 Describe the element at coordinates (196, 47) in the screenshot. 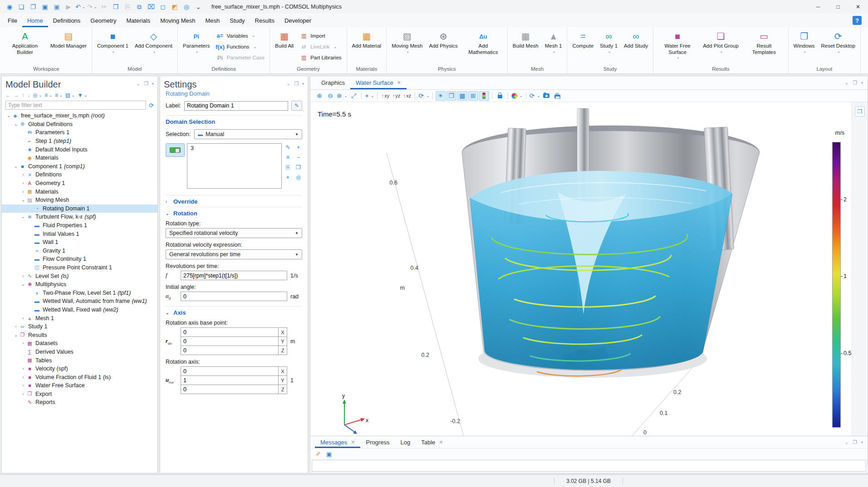

I see `parameters-button: PiParameters⌄` at that location.